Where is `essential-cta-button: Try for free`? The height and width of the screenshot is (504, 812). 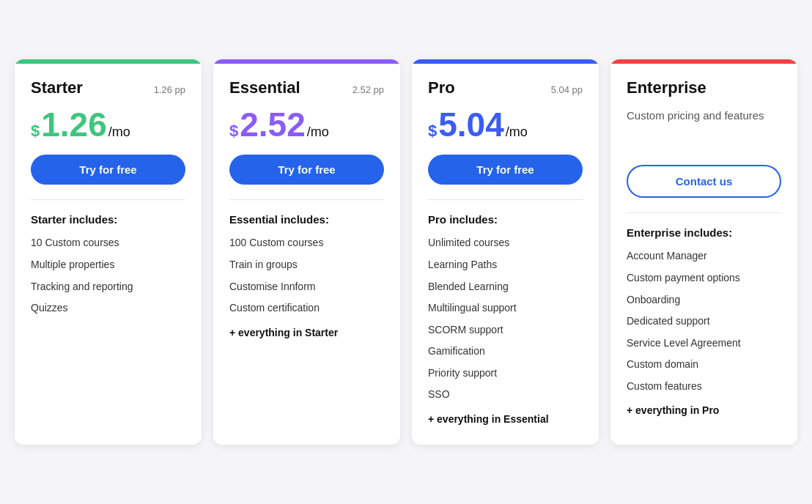
essential-cta-button: Try for free is located at coordinates (306, 170).